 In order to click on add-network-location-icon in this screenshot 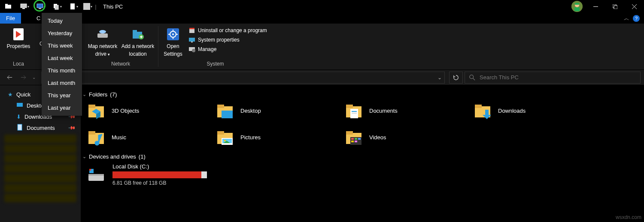, I will do `click(138, 34)`.